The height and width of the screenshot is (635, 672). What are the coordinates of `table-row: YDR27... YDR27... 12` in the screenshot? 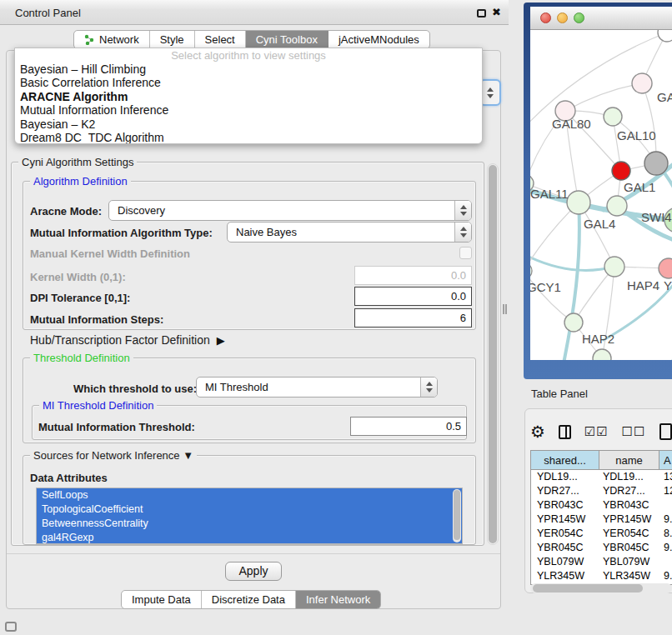 It's located at (602, 492).